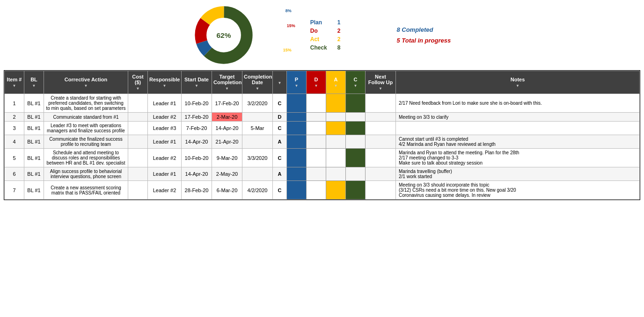 This screenshot has height=317, width=644. I want to click on legend-act: Act 2, so click(326, 39).